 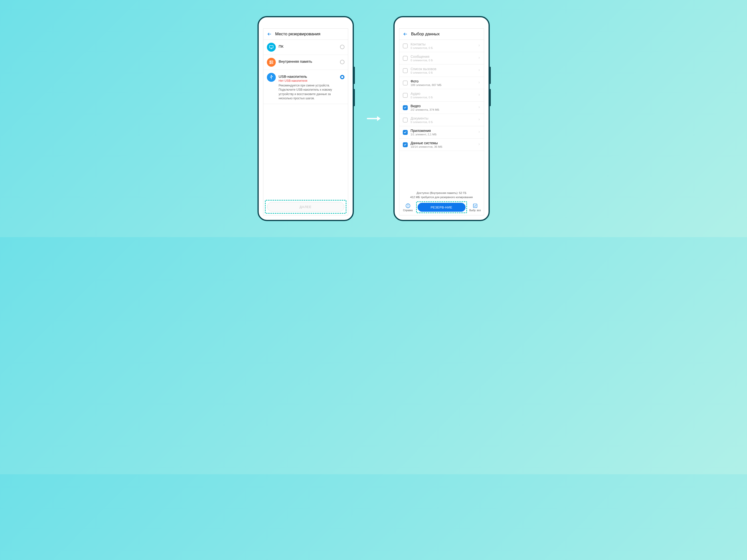 I want to click on select-all-icon, so click(x=475, y=206).